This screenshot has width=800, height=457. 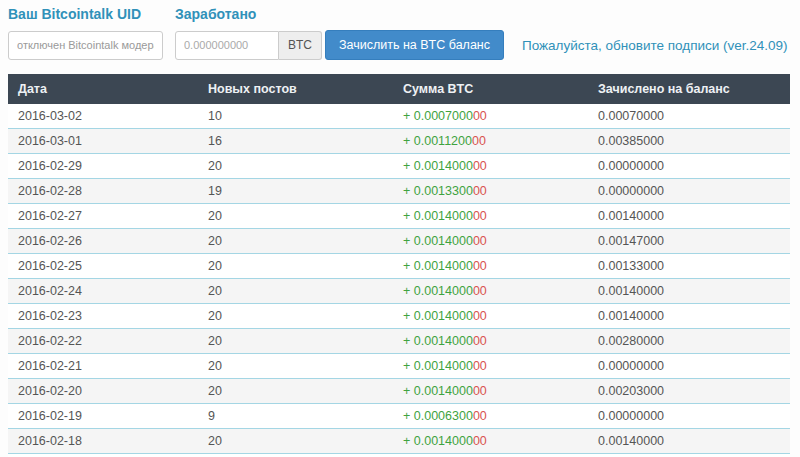 I want to click on table-header: Дата Новых постов Сумма BTC Зачислено на…, so click(x=399, y=89).